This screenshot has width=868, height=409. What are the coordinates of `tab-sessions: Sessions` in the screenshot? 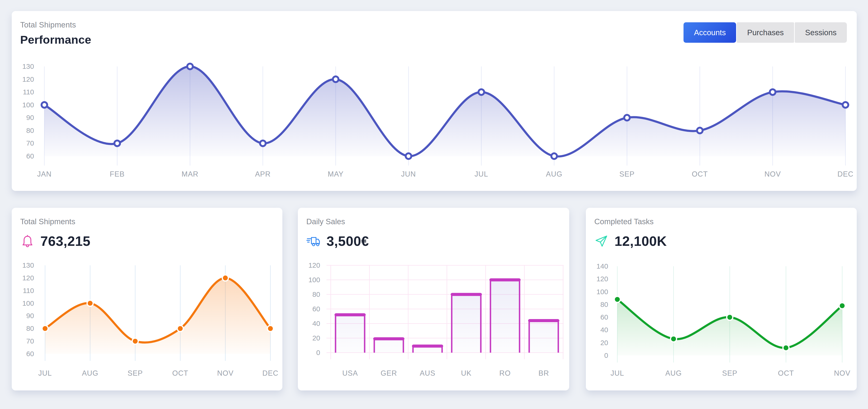 It's located at (821, 32).